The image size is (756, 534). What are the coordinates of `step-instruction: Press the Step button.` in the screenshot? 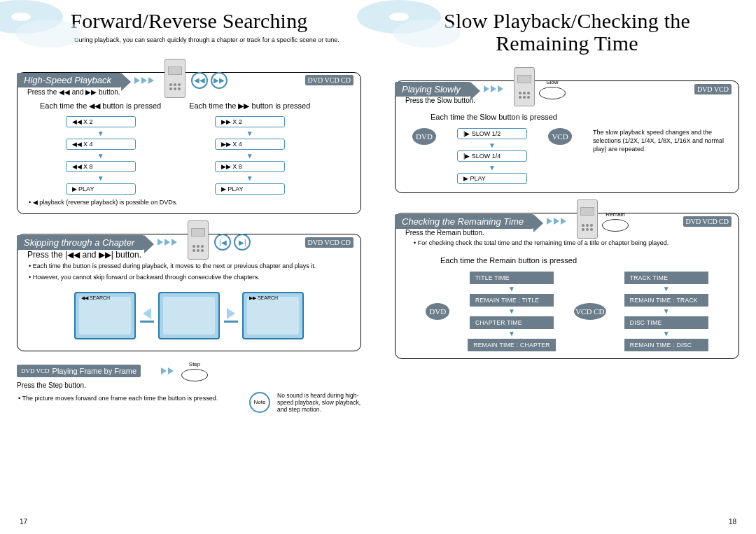 It's located at (189, 385).